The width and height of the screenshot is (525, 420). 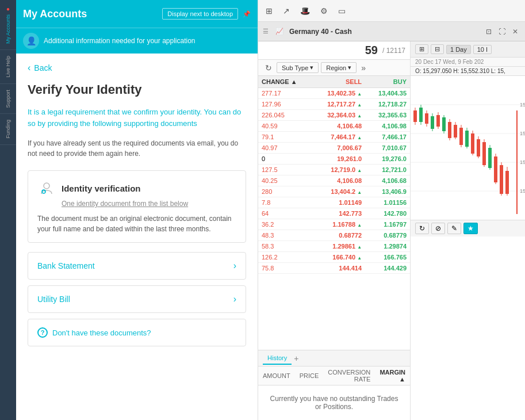 I want to click on history-tab: History, so click(x=277, y=358).